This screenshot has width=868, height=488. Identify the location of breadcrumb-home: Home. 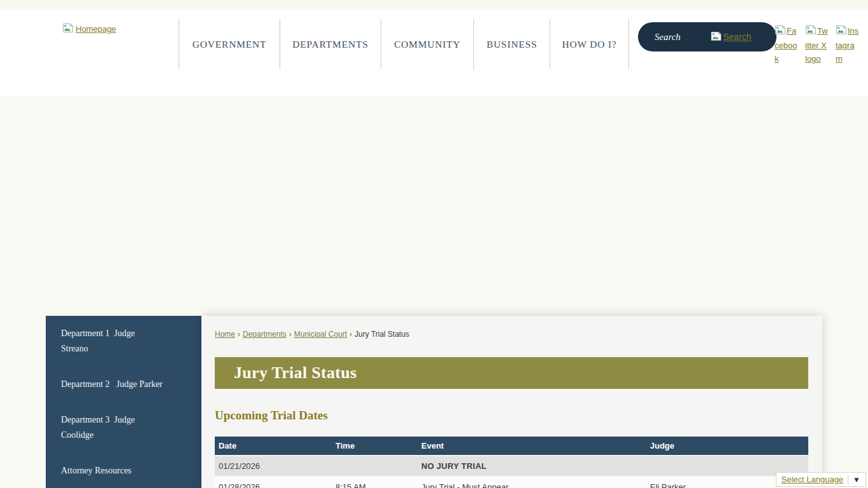
(225, 334).